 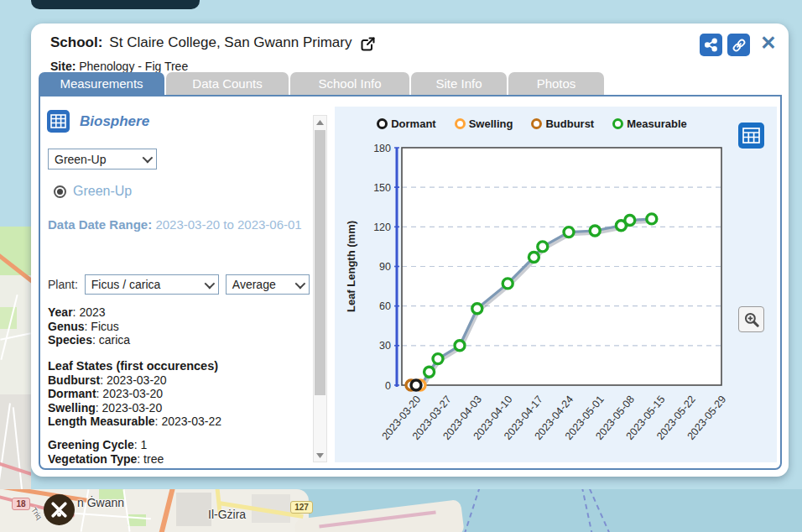 I want to click on route-shield-127: 127, so click(x=302, y=507).